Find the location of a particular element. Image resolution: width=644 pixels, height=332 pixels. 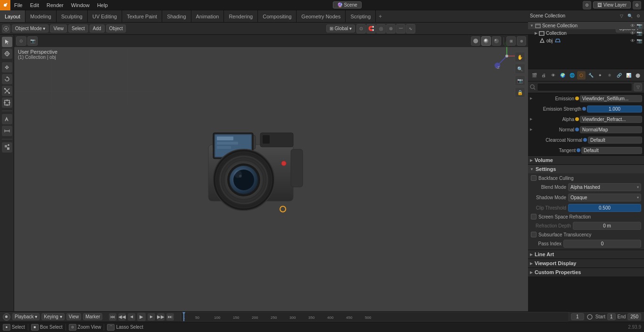

prop-tab-particles: ✦ is located at coordinates (600, 75).